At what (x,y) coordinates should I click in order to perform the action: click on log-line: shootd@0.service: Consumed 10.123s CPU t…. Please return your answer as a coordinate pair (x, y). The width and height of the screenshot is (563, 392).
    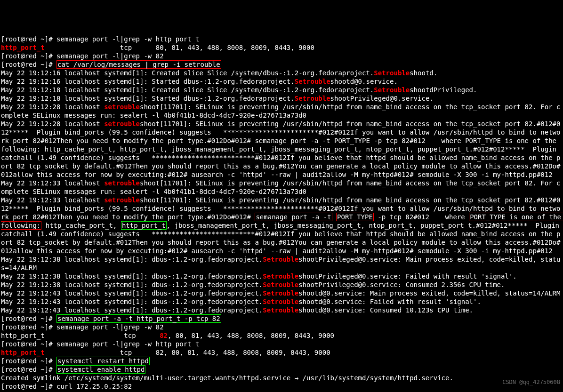
    Looking at the image, I should click on (386, 310).